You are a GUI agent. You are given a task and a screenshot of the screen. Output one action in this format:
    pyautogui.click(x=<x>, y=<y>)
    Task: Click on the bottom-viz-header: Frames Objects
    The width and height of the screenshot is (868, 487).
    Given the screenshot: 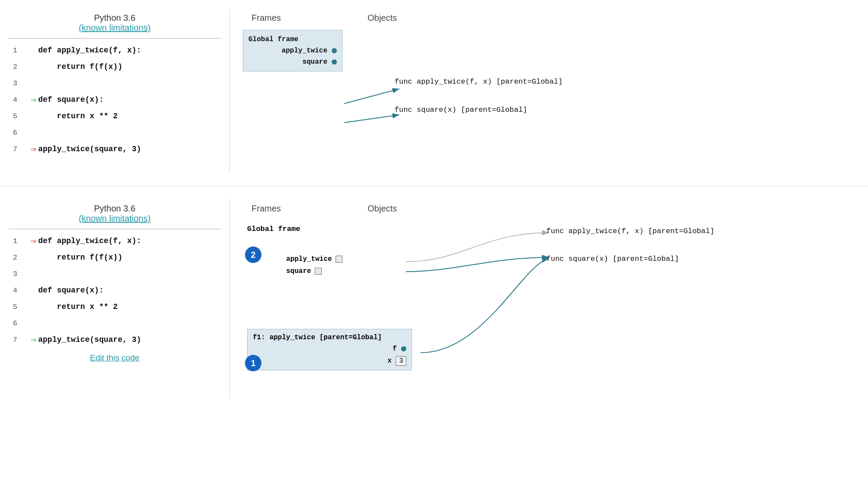 What is the action you would take?
    pyautogui.click(x=549, y=209)
    